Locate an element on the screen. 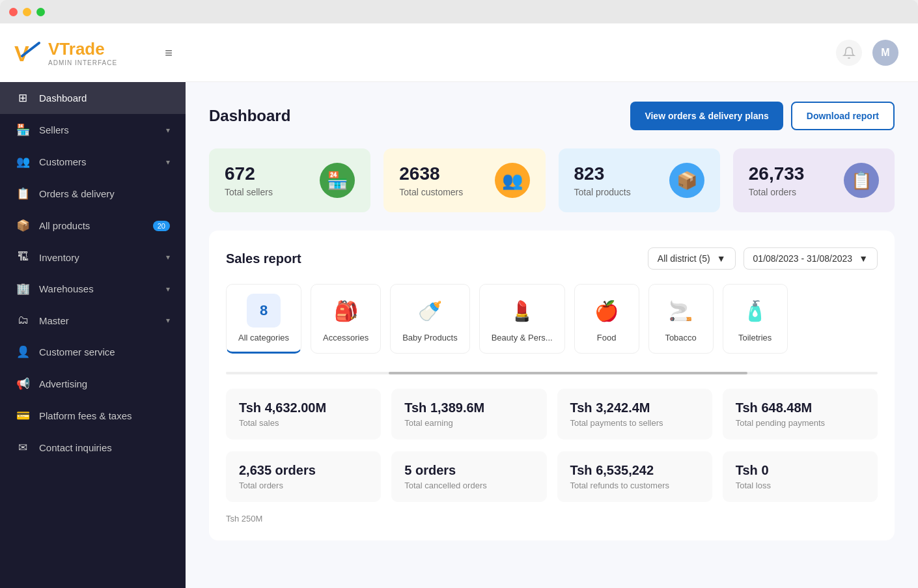  metric-value-cancelled_orders: 5 orders is located at coordinates (469, 470).